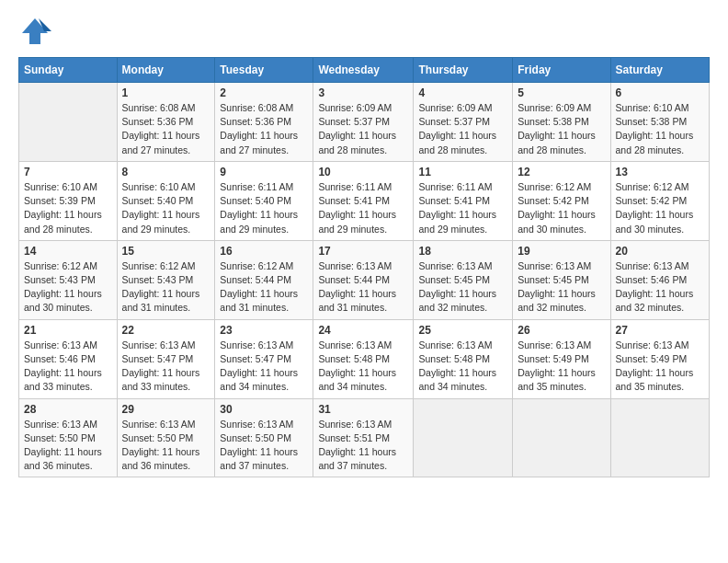 This screenshot has height=563, width=728. Describe the element at coordinates (660, 122) in the screenshot. I see `calendar-cell: 6 Sunrise: 6:10 AM Sunset: 5:38 PM Dayli…` at that location.